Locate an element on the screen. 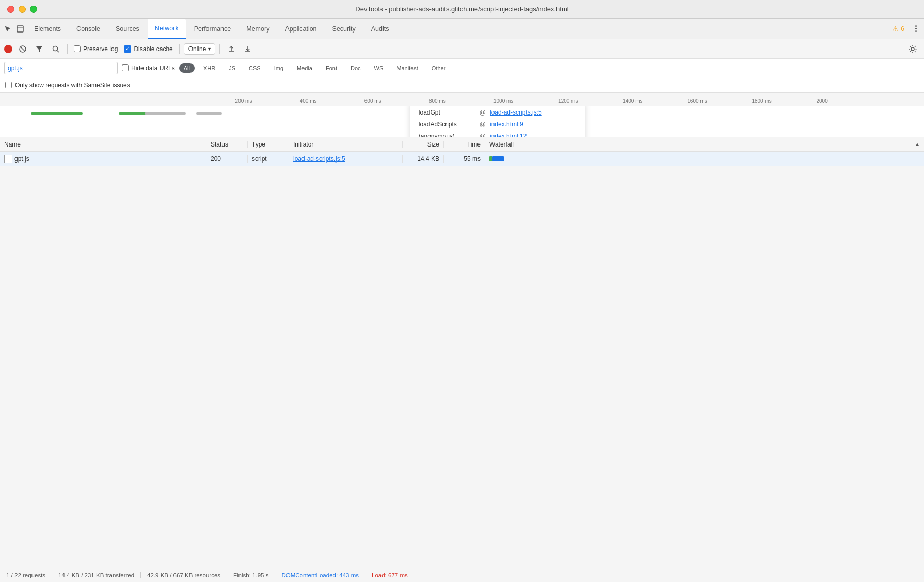 The image size is (924, 582). filter-js-button: JS is located at coordinates (232, 68).